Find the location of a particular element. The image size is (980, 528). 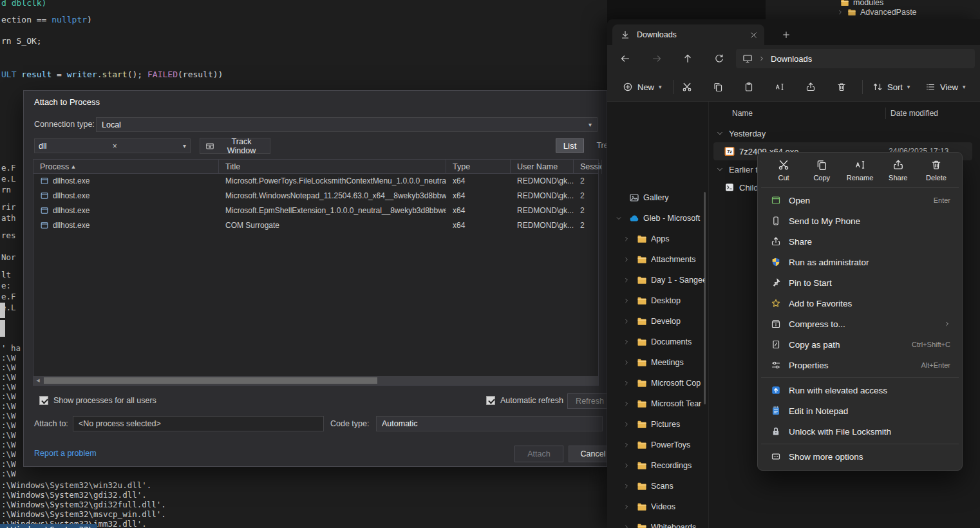

table-horizontal-scrollbar: ◀ is located at coordinates (316, 381).